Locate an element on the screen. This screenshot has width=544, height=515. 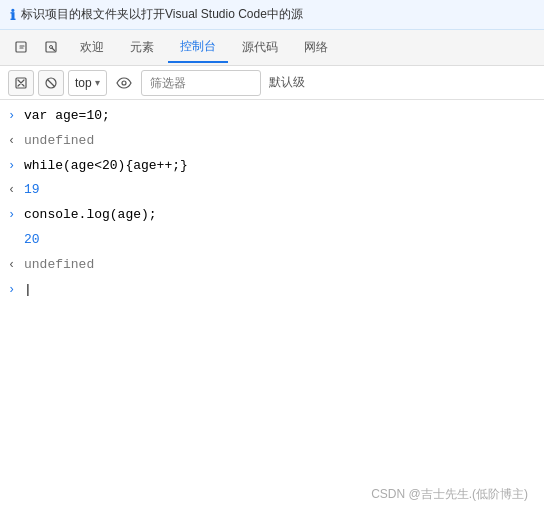
console-line-3: › while(age<20){age++;} is located at coordinates (272, 166).